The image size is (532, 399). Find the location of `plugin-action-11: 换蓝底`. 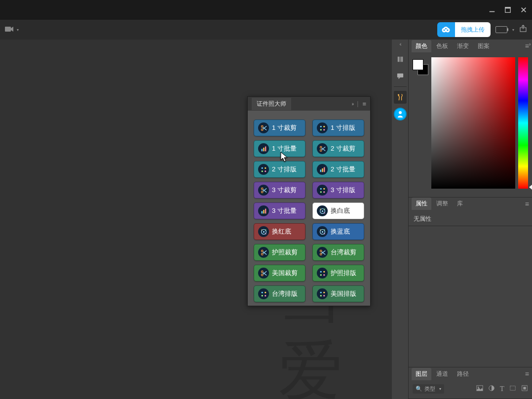

plugin-action-11: 换蓝底 is located at coordinates (339, 232).